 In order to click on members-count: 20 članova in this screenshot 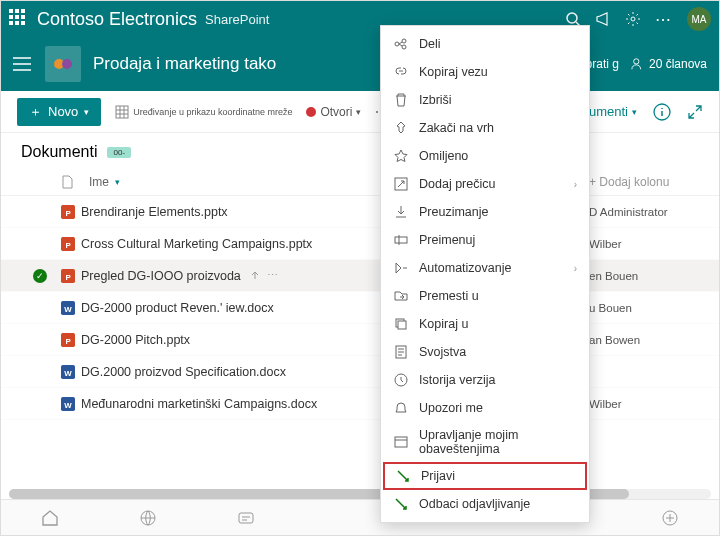, I will do `click(678, 64)`.